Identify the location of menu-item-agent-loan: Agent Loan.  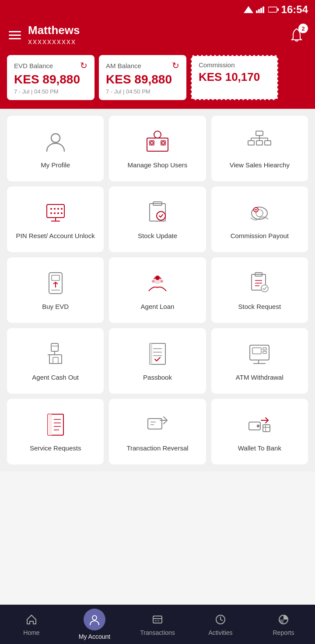
(158, 290).